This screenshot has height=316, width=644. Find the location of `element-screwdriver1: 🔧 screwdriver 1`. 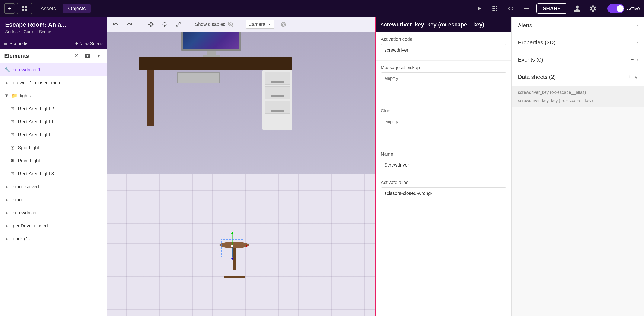

element-screwdriver1: 🔧 screwdriver 1 is located at coordinates (54, 70).